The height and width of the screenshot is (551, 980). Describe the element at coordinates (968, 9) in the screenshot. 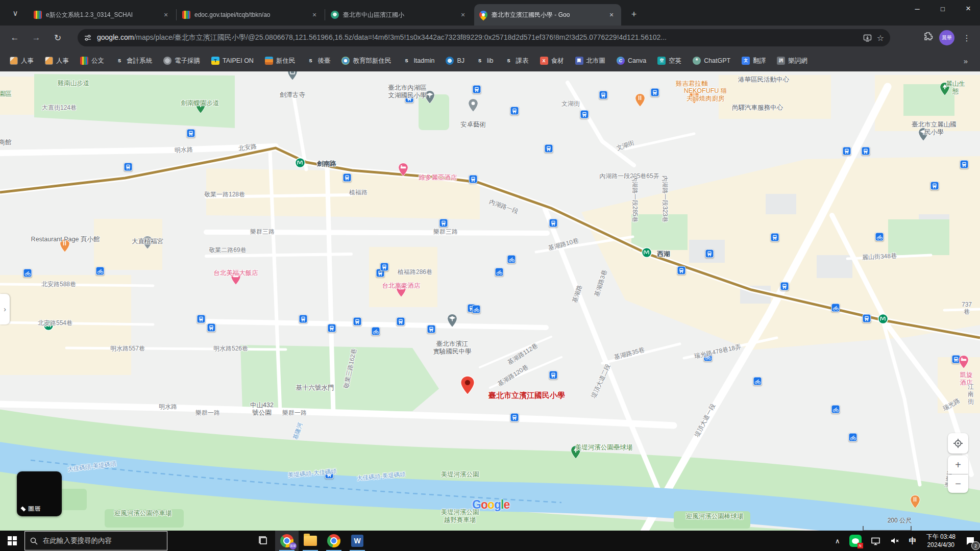

I see `close-button: ×` at that location.